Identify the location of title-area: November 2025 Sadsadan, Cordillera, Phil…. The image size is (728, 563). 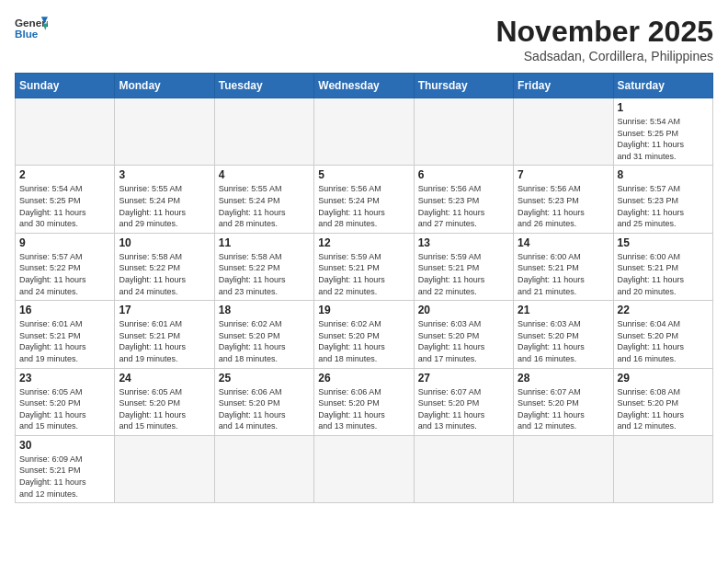
(605, 39).